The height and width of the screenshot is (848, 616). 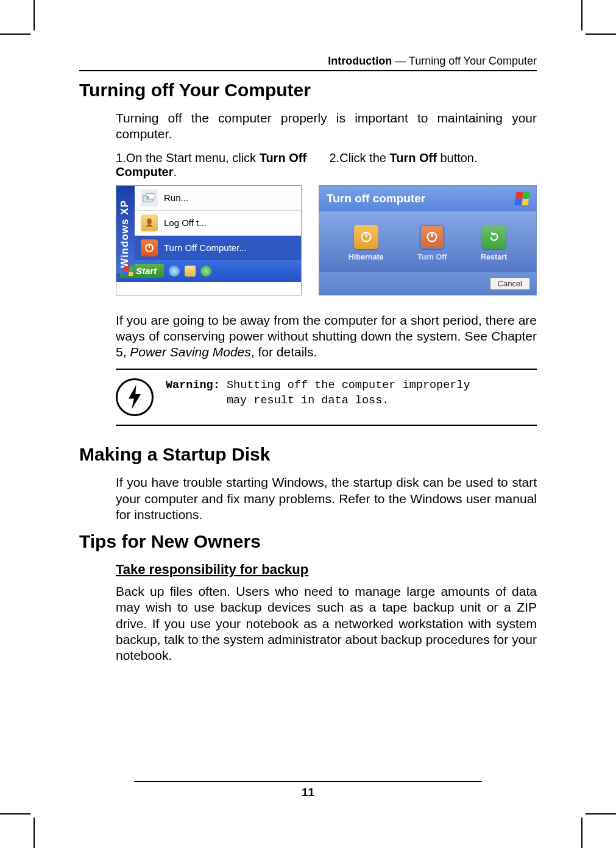 I want to click on option-turnoff-label: Turn Off, so click(x=432, y=257).